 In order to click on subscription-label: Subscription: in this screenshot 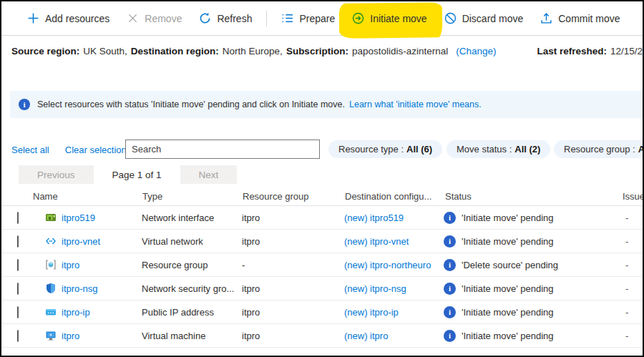, I will do `click(318, 52)`.